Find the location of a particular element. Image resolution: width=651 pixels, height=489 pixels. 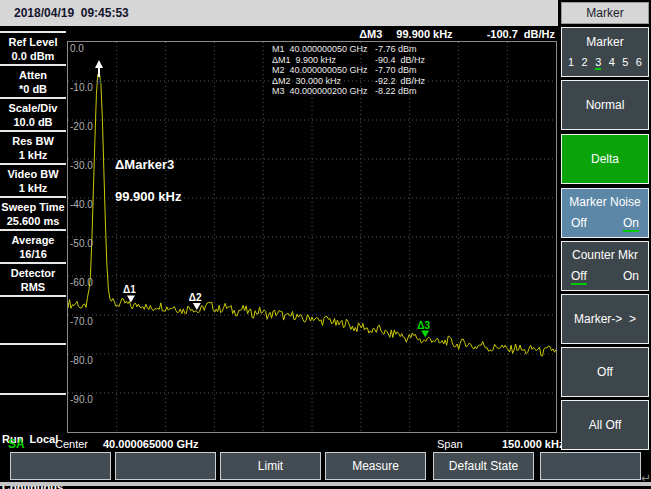

softkey-counter-mkr: Counter MkrOffOn is located at coordinates (605, 266).